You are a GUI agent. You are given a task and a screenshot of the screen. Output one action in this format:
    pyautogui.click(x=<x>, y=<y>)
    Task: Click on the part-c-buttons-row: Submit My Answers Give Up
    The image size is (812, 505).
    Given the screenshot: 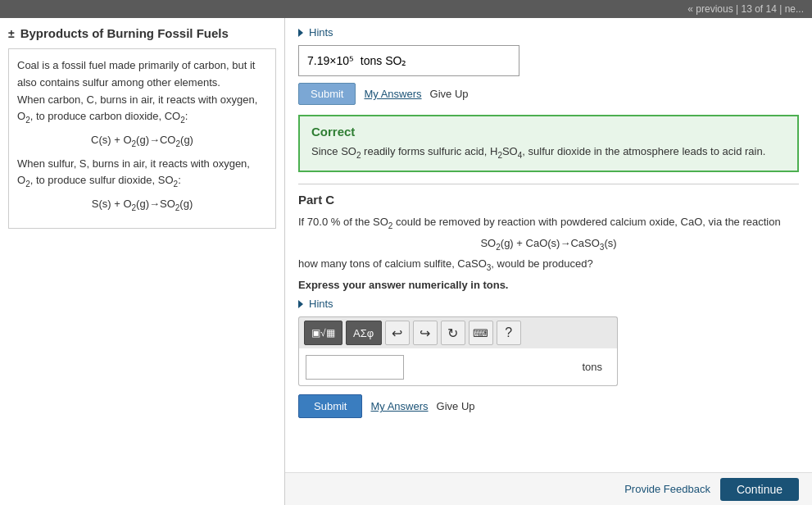 What is the action you would take?
    pyautogui.click(x=549, y=407)
    